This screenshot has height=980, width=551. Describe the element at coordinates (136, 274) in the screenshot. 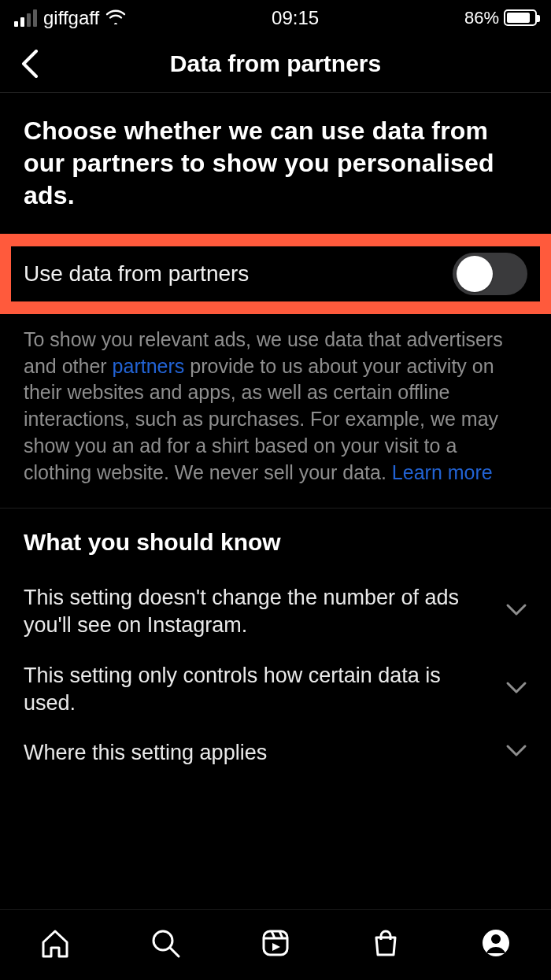

I see `use-data-toggle-label: Use data from partners` at that location.